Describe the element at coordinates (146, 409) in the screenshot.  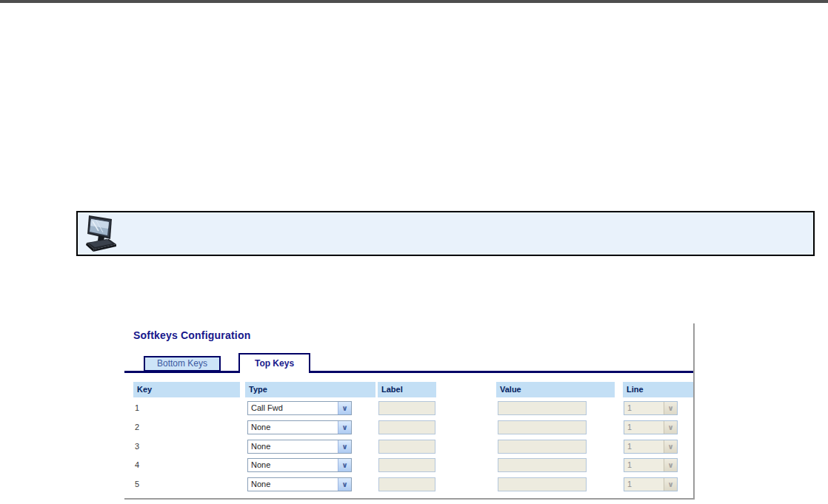
I see `key-number: 1` at that location.